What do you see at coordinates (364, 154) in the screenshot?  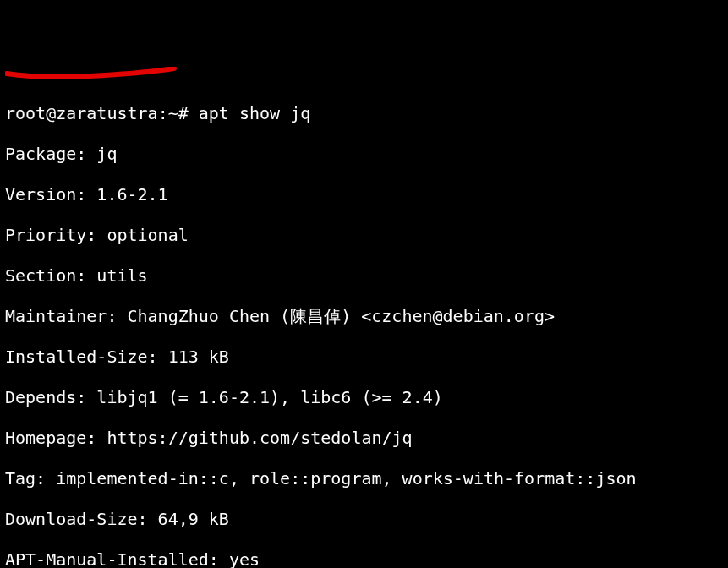 I see `output-package: Package: jq` at bounding box center [364, 154].